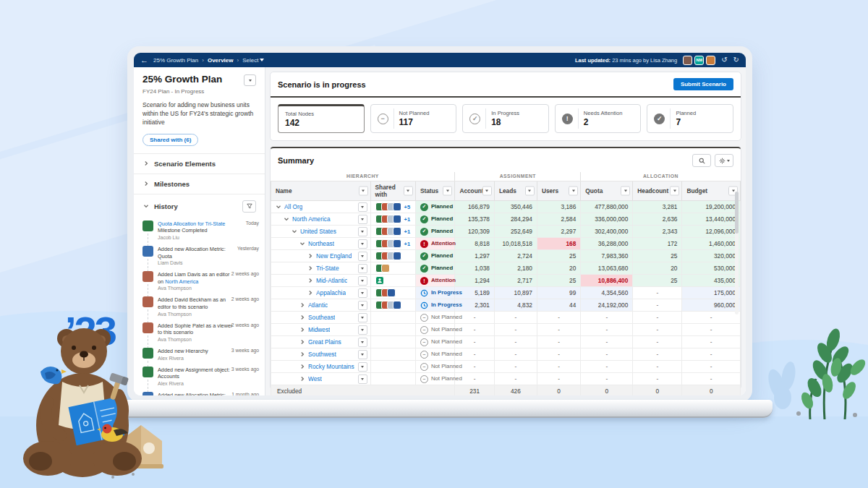 Image resolution: width=868 pixels, height=488 pixels. What do you see at coordinates (475, 191) in the screenshot?
I see `column-header-accounts: Accounts` at bounding box center [475, 191].